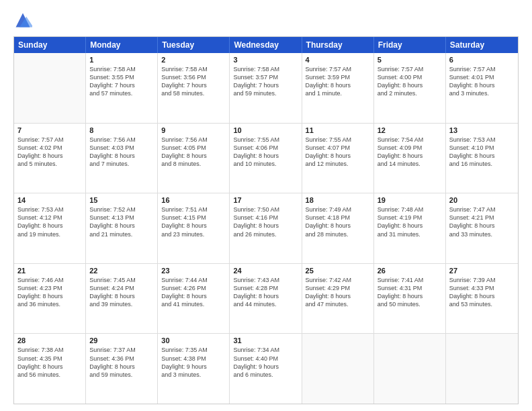  I want to click on day-number: 13, so click(482, 130).